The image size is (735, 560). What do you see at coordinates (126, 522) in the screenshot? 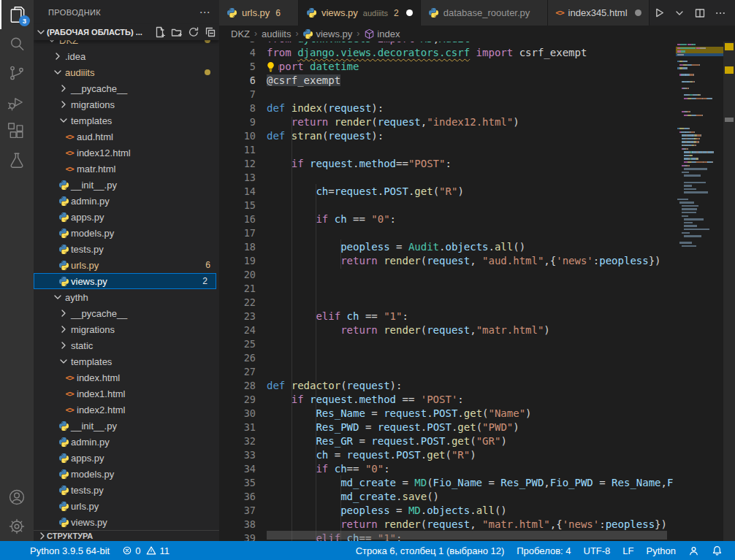
I see `tree-item-views.py: views.py` at bounding box center [126, 522].